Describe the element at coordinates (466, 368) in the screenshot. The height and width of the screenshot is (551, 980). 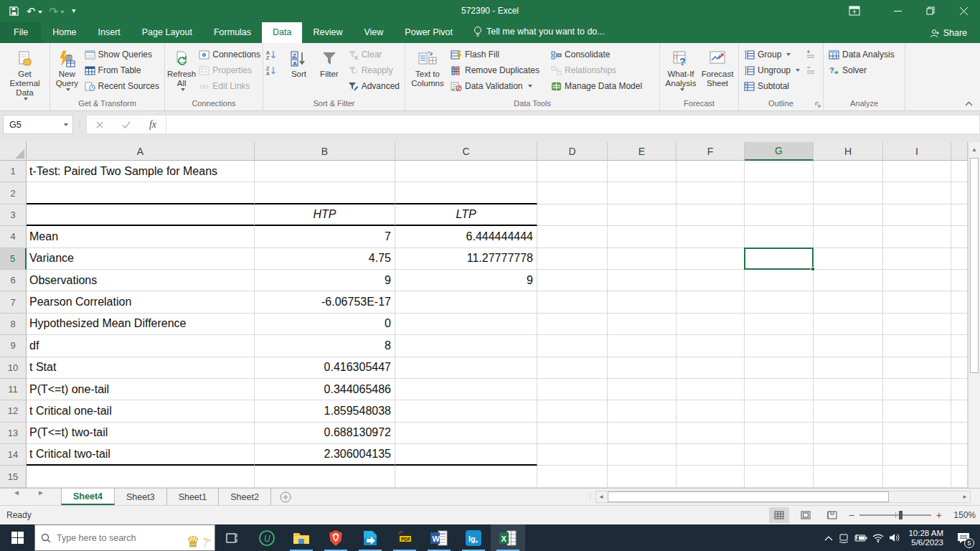
I see `cell-C10` at that location.